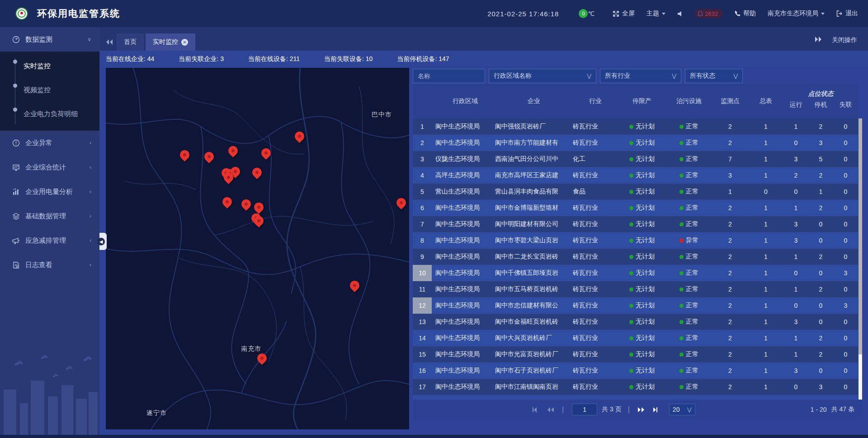 This screenshot has width=868, height=438. Describe the element at coordinates (90, 39) in the screenshot. I see `chevron-down-icon: ∨` at that location.